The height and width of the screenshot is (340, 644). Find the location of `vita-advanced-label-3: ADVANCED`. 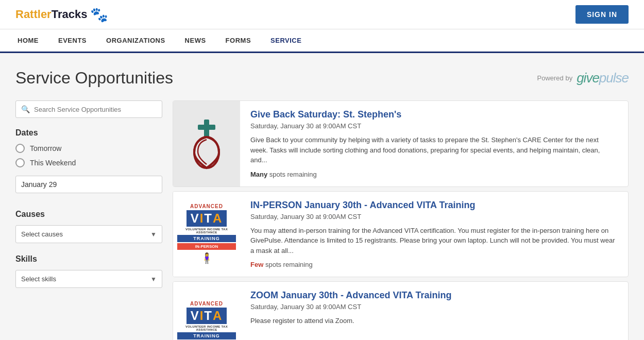

vita-advanced-label-3: ADVANCED is located at coordinates (207, 304).